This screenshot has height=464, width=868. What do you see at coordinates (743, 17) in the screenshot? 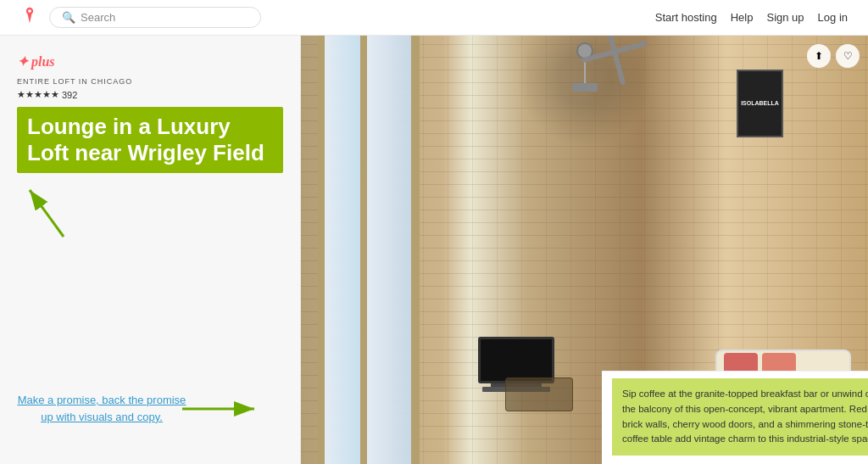
I see `help-link: Help` at bounding box center [743, 17].